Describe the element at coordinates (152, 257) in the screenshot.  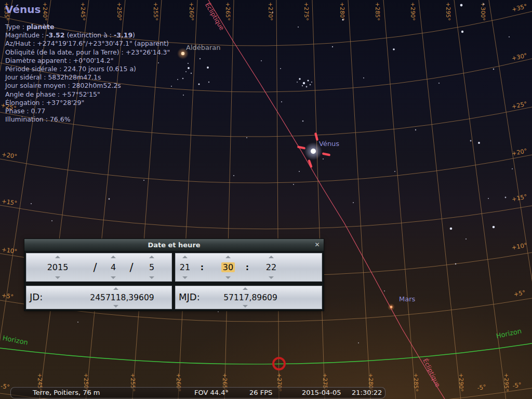
I see `day-spin-up-icon` at that location.